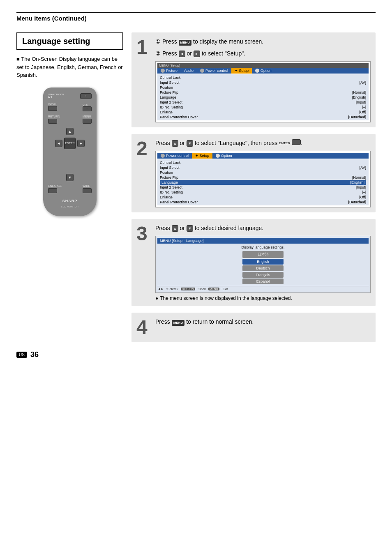 This screenshot has height=555, width=392. What do you see at coordinates (257, 71) in the screenshot?
I see `option-icon` at bounding box center [257, 71].